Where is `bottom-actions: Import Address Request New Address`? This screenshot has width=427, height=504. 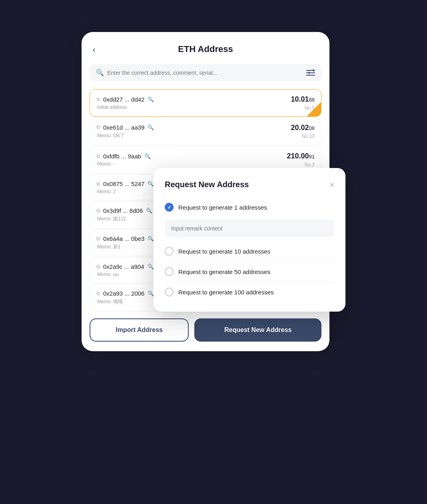 bottom-actions: Import Address Request New Address is located at coordinates (206, 330).